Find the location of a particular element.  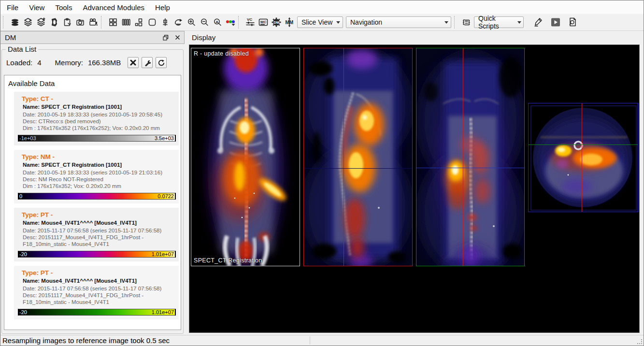

colorbar-green: -20 1.01e+07 is located at coordinates (97, 312).